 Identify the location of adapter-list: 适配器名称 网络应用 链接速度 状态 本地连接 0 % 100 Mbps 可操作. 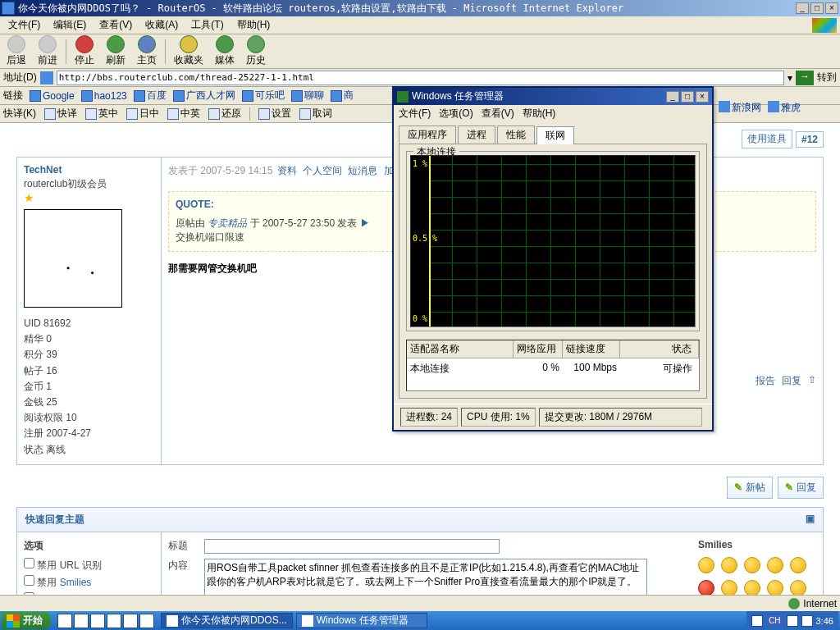
(553, 366).